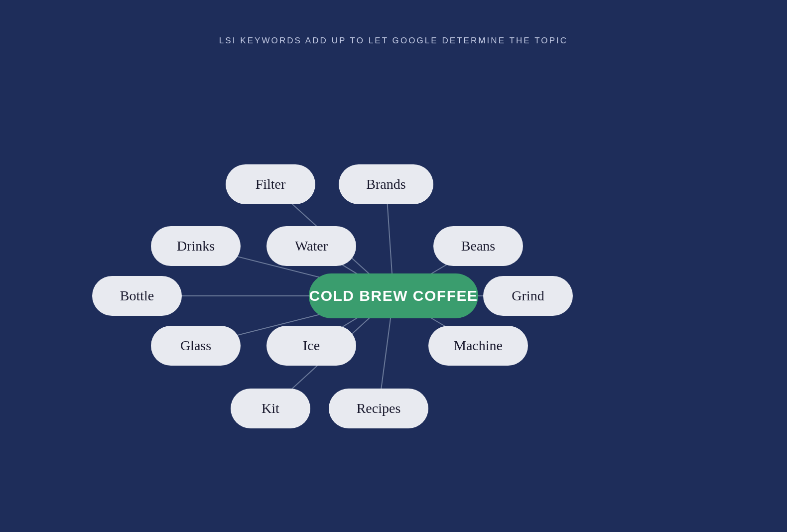 The height and width of the screenshot is (532, 787). I want to click on node-beans: Beans, so click(478, 246).